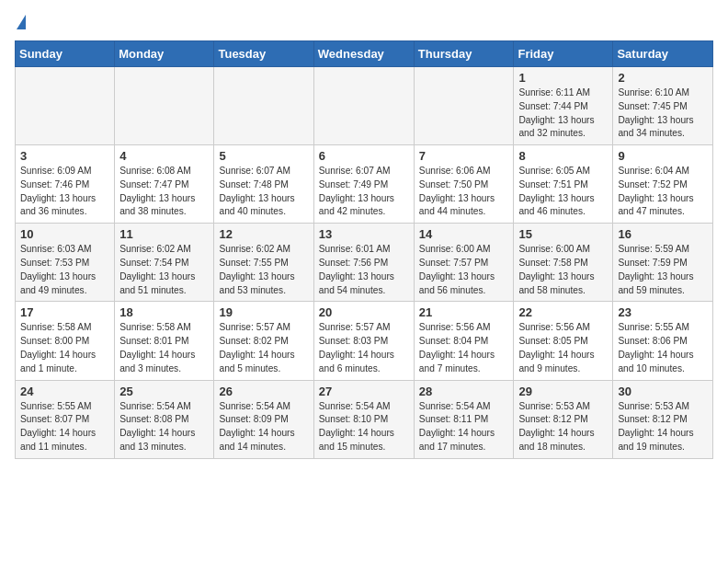 The width and height of the screenshot is (728, 563). Describe the element at coordinates (364, 340) in the screenshot. I see `calendar-cell: 20Sunrise: 5:57 AMSunset: 8:03 PMDayligh…` at that location.